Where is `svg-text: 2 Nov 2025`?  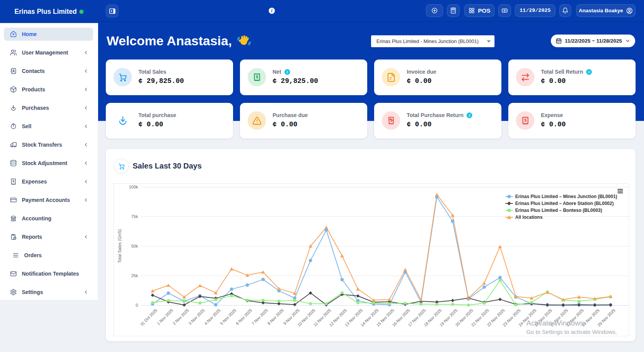
svg-text: 2 Nov 2025 is located at coordinates (181, 317).